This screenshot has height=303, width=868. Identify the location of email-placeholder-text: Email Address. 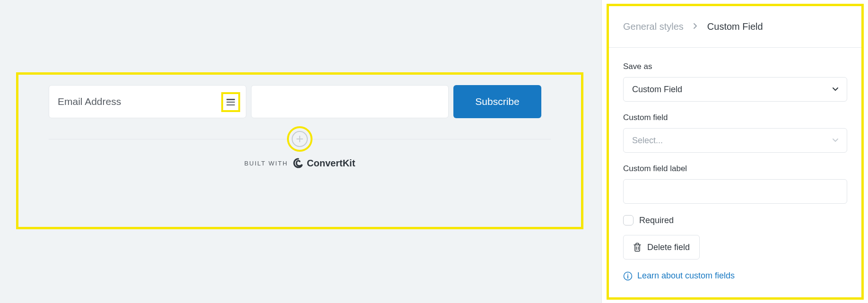
(89, 102).